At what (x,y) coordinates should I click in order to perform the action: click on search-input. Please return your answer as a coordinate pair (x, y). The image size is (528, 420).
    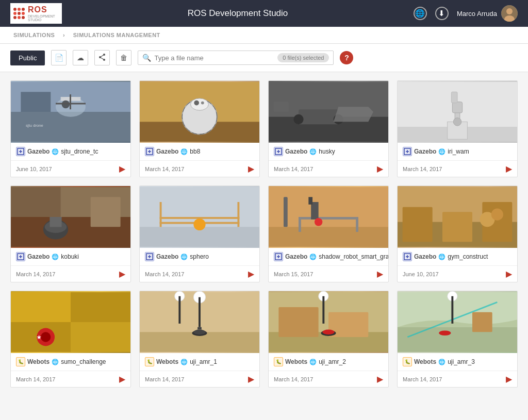
    Looking at the image, I should click on (214, 58).